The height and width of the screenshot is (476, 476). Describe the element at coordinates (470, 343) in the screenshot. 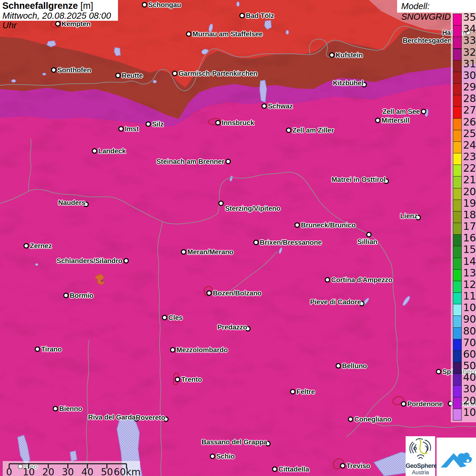

I see `legend-value: 700` at that location.